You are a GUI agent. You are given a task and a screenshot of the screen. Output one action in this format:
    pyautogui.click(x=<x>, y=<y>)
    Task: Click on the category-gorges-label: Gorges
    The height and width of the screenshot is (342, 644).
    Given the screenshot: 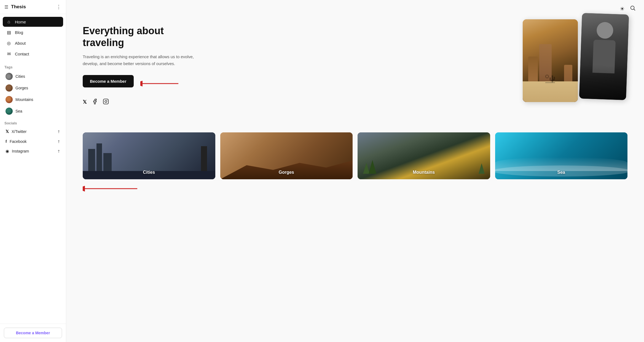 What is the action you would take?
    pyautogui.click(x=287, y=172)
    